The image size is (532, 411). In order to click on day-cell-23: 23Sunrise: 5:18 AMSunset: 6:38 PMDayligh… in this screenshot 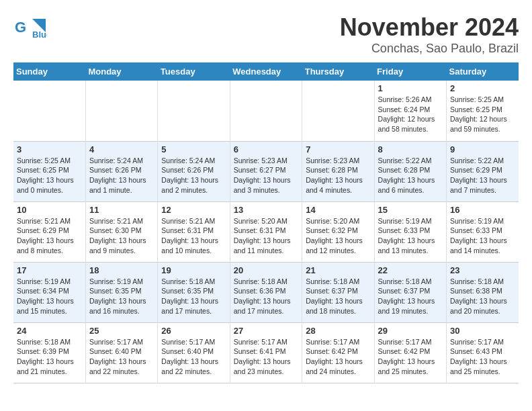, I will do `click(482, 292)`.